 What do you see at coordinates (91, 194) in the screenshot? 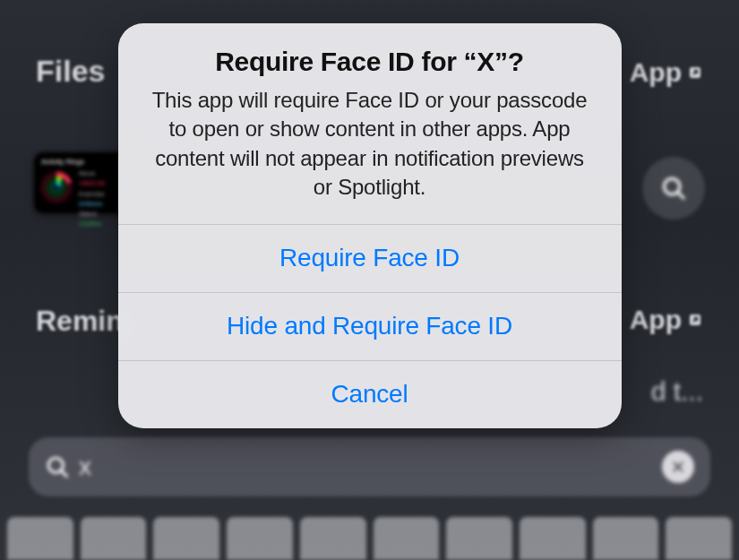
I see `exercise-label: Exercise` at bounding box center [91, 194].